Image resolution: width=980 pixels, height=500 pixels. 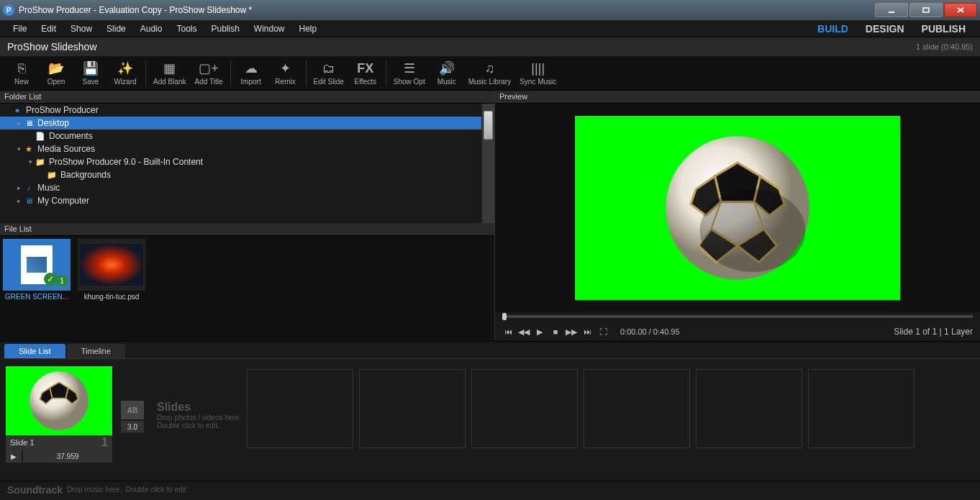 I want to click on menu-edit: Edit, so click(x=49, y=29).